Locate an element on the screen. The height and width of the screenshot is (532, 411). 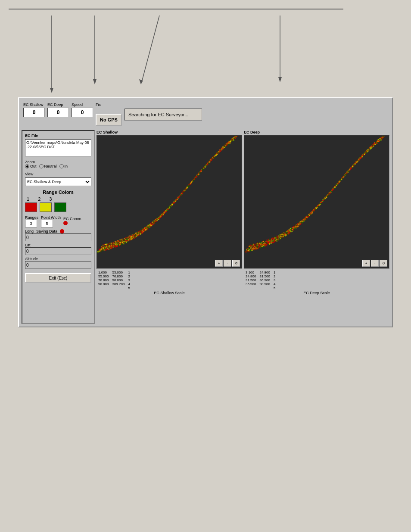
zoom-in-option: In is located at coordinates (64, 166).